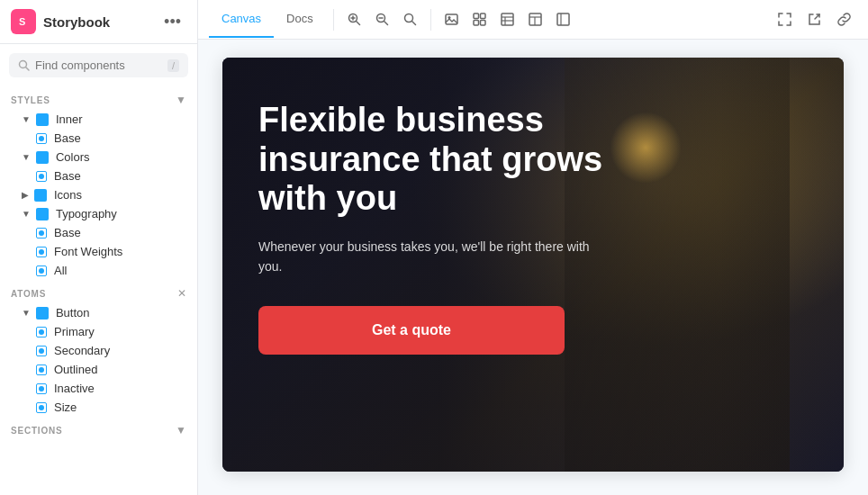  I want to click on sidebar-item-colors: ▼ Colors, so click(99, 157).